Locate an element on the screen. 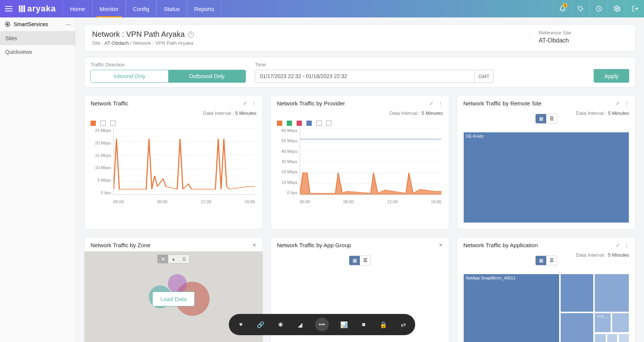  sidebar: SmartServices — Sites Quickviews is located at coordinates (38, 180).